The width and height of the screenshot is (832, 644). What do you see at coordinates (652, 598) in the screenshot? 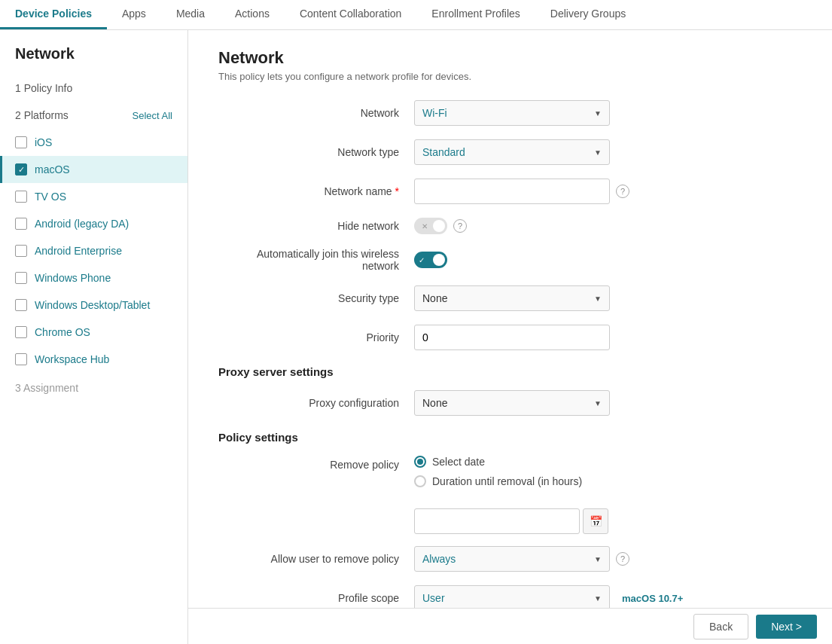
I see `macos-version-badge: macOS 10.7+` at bounding box center [652, 598].